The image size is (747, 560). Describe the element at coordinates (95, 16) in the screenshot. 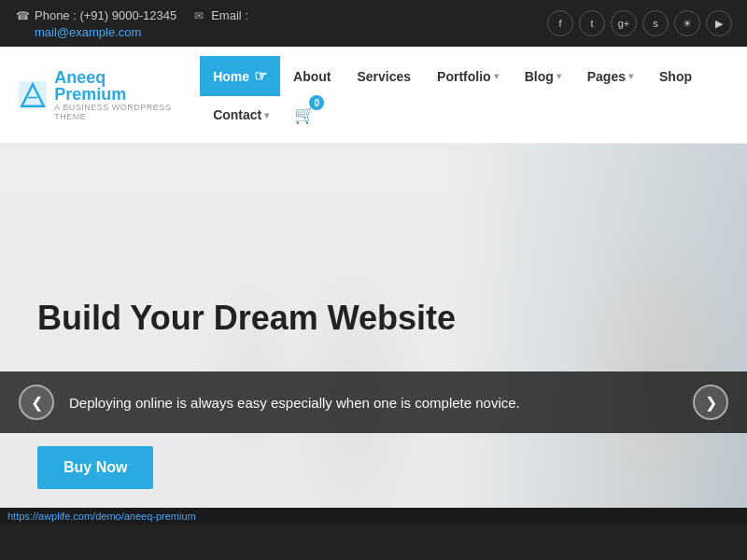

I see `phone-item: ☎ Phone : (+91) 9000-12345` at that location.